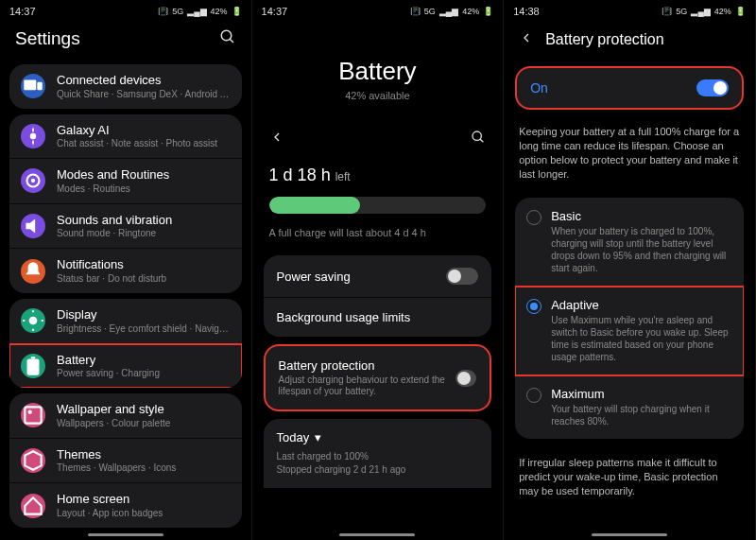 The height and width of the screenshot is (540, 756). What do you see at coordinates (378, 454) in the screenshot?
I see `today-card: Today ▾ Last charged to 100% Stopped cha…` at bounding box center [378, 454].